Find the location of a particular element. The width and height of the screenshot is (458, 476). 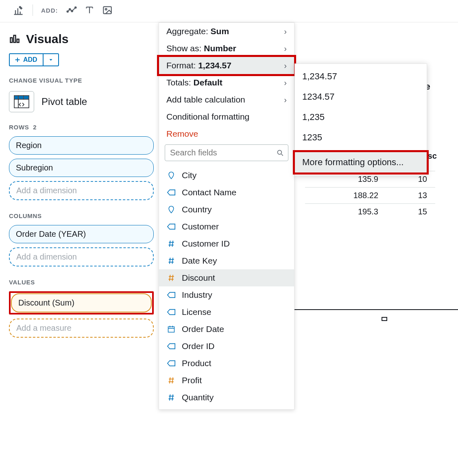

field-item-contact-name: Contact Name is located at coordinates (227, 192).